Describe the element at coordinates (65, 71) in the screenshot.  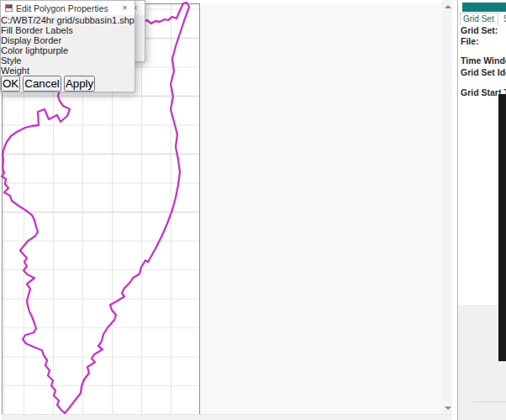
I see `weight-row: Weight` at that location.